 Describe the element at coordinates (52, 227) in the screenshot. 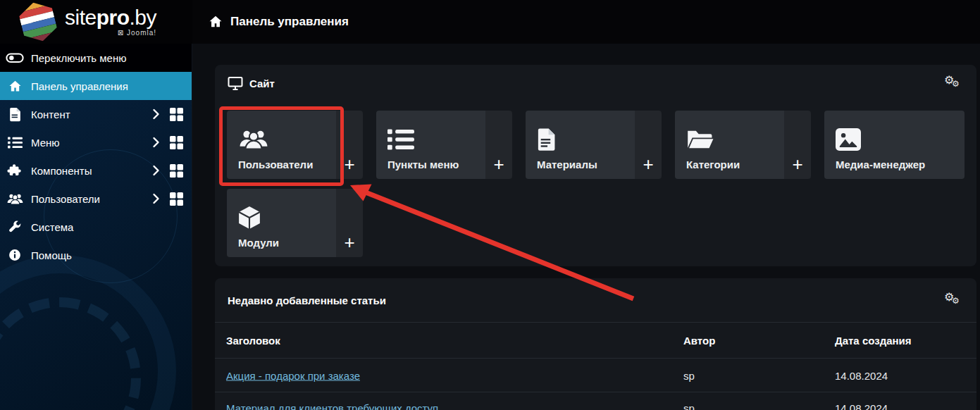

I see `sidebar-item-label: Система` at that location.